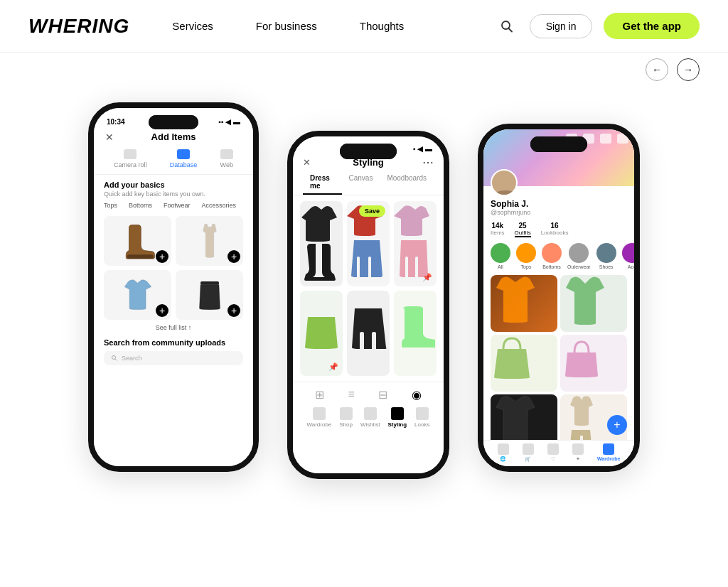 This screenshot has height=587, width=728. I want to click on phone2-screen: ▪ ◀ ▬ ✕ Styling ⋯ Dress me Canvas Moodbo…, so click(368, 305).